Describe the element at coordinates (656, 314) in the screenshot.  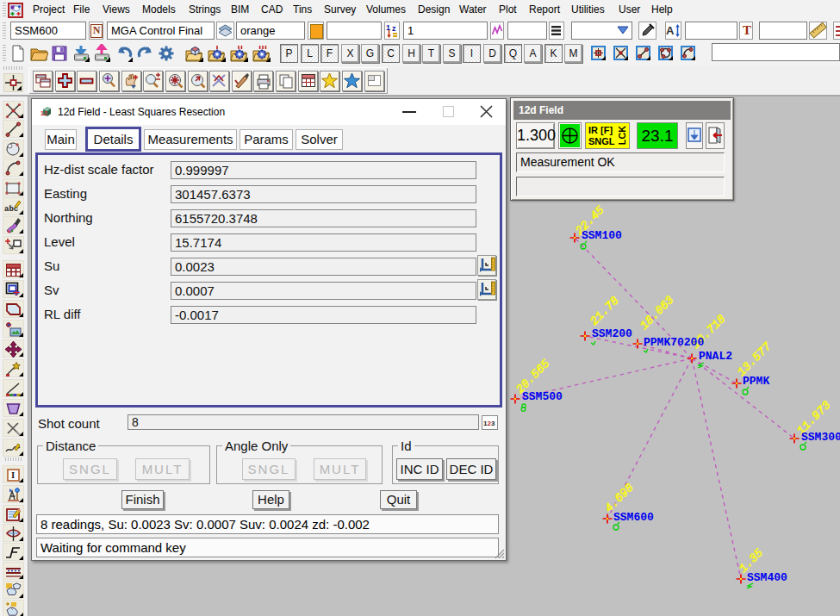
I see `svg-text: 18.063` at that location.